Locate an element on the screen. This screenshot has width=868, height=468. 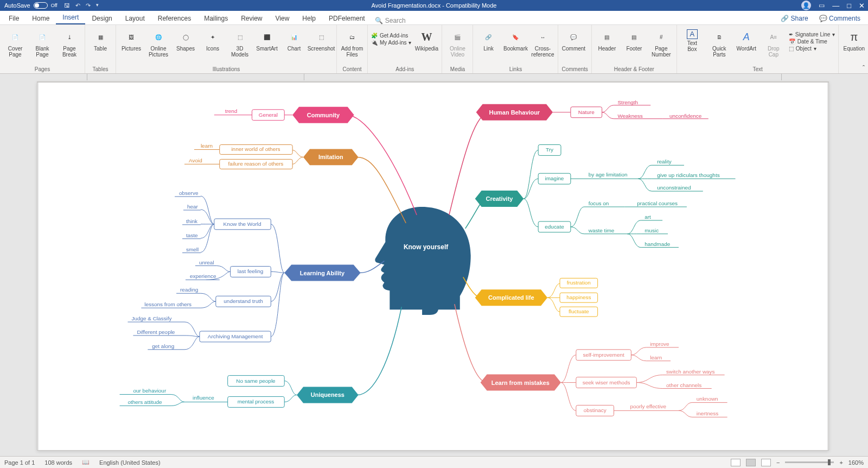
blank-page-button: 📄BlankPage is located at coordinates (42, 43).